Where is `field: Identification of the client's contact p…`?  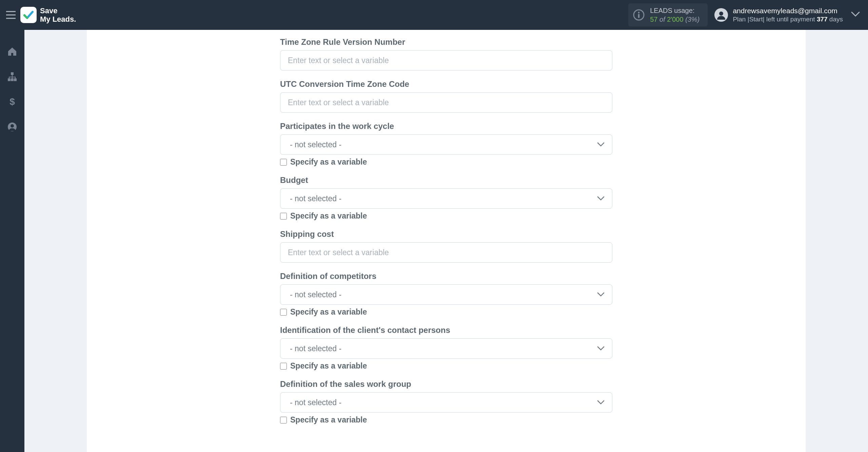 field: Identification of the client's contact p… is located at coordinates (446, 348).